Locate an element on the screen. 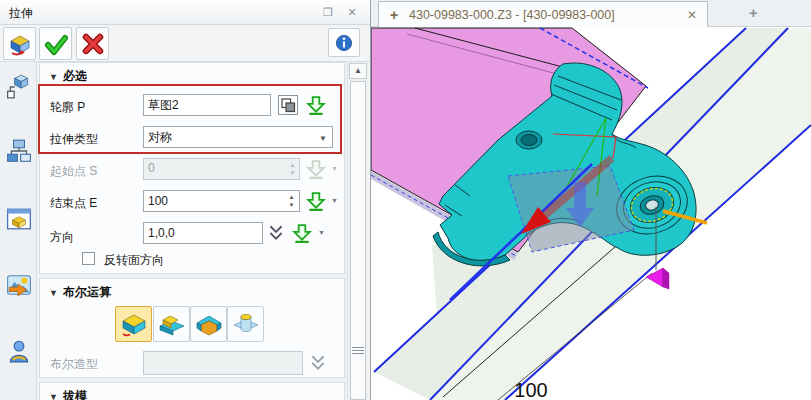 The image size is (811, 400). info-button is located at coordinates (344, 42).